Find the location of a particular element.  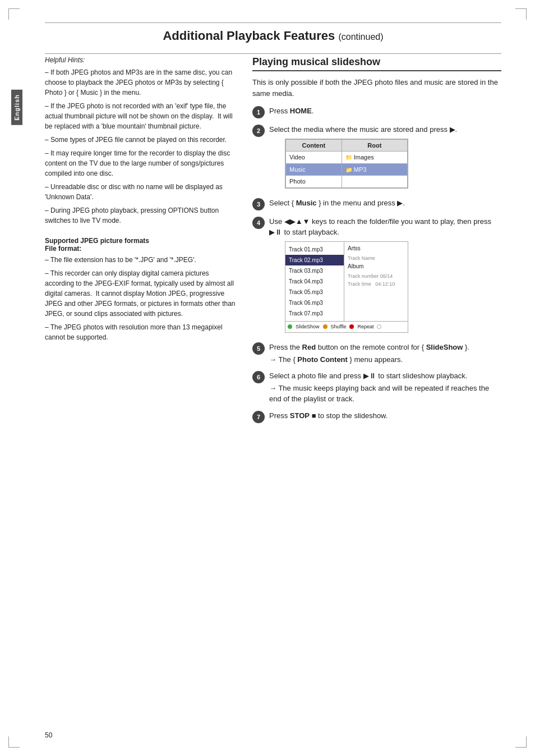

step-content-4: Use ◀▶▲▼ keys to reach the folder/file y… is located at coordinates (385, 276).